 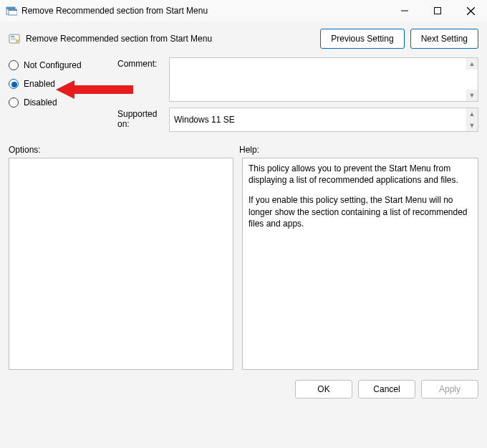 I want to click on cancel-button: Cancel, so click(x=387, y=389).